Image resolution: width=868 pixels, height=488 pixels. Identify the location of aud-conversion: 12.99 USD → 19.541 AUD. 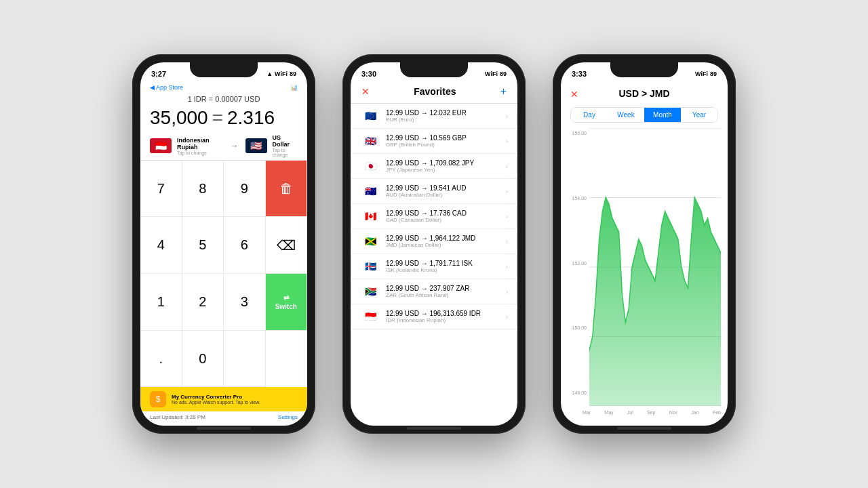
(443, 188).